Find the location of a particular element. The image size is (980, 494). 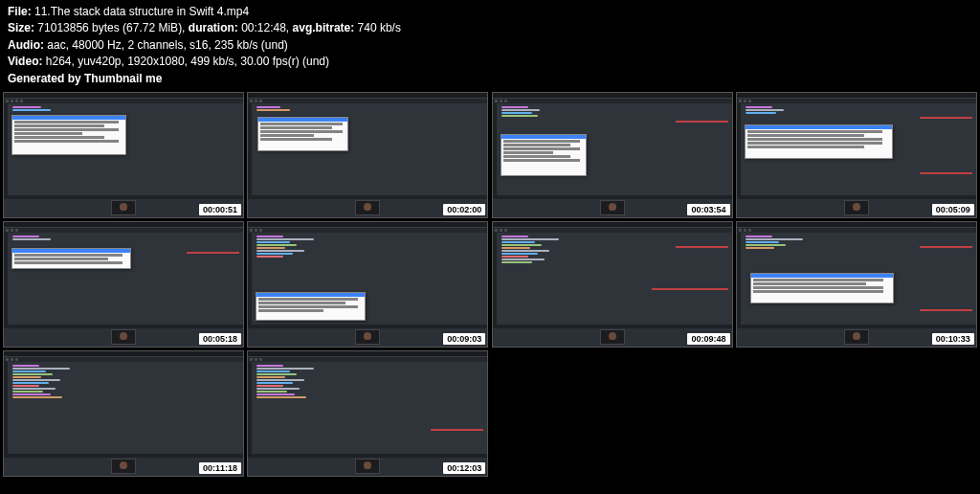

thumbnail: 00:12:03 is located at coordinates (368, 414).